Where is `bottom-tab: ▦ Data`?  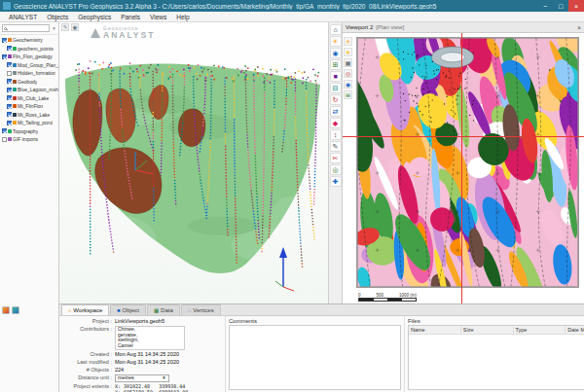
bottom-tab: ▦ Data is located at coordinates (164, 309).